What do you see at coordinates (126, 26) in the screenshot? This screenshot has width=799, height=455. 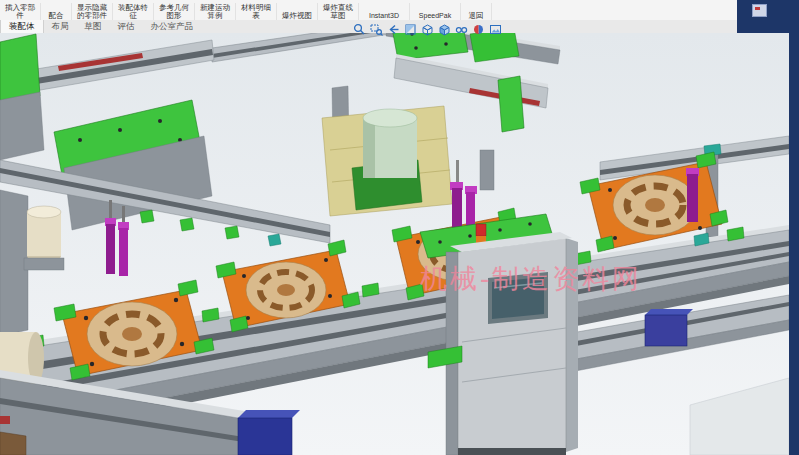 I see `tab-evaluate: 评估` at bounding box center [126, 26].